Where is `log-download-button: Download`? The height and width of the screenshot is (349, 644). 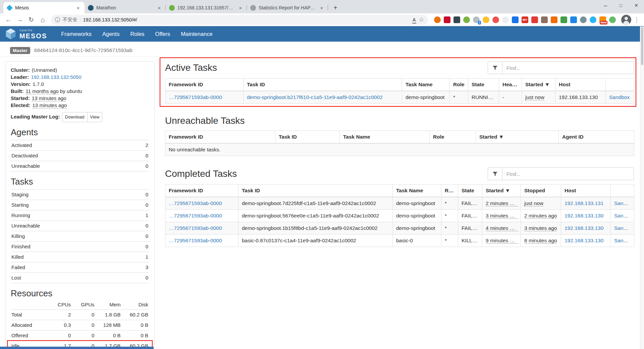
log-download-button: Download is located at coordinates (75, 117).